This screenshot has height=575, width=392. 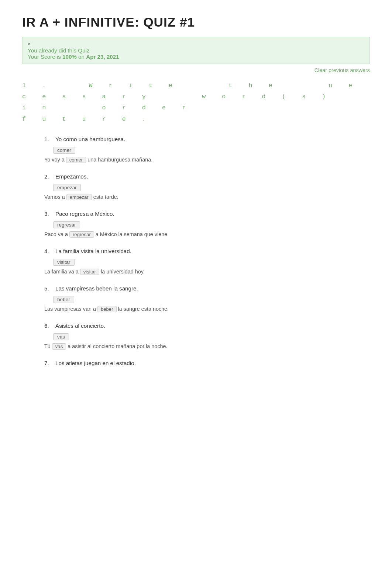 I want to click on translation-prefix: La familia va a, so click(x=61, y=272).